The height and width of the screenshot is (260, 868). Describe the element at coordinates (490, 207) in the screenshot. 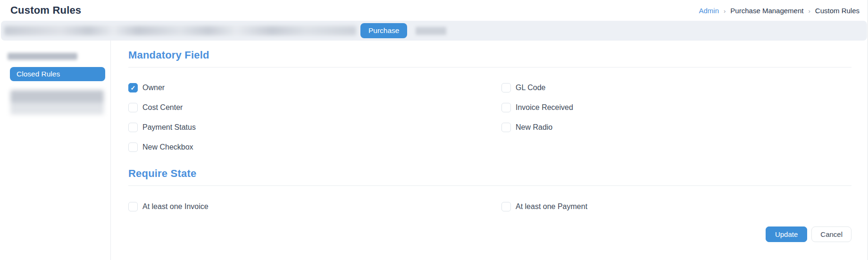

I see `checkbox-grid: At least one InvoiceAt least one Payment` at that location.